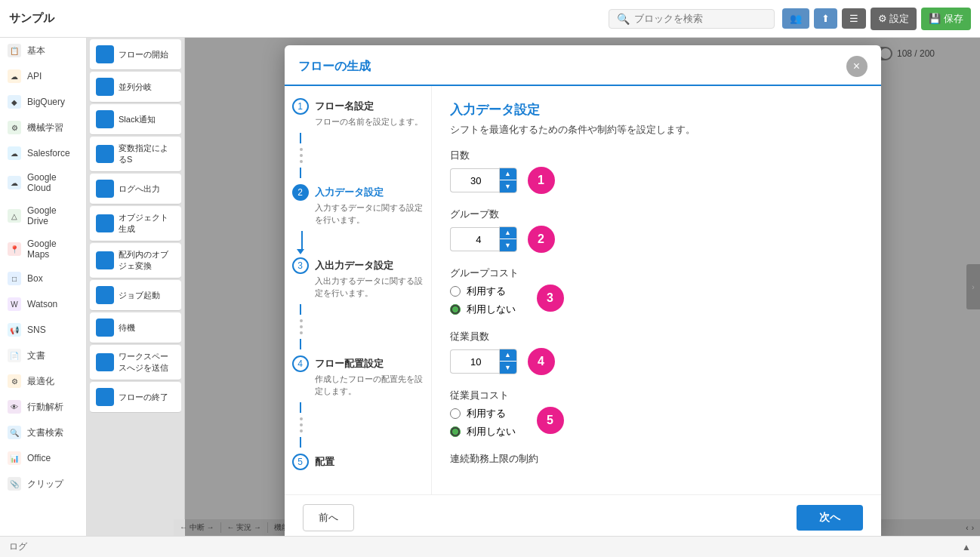  Describe the element at coordinates (657, 337) in the screenshot. I see `field-employees-label: 従業員数` at that location.